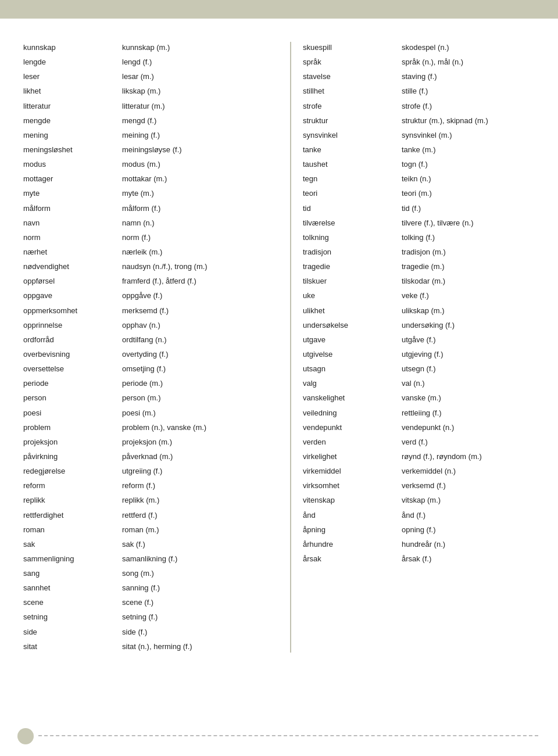 The height and width of the screenshot is (756, 558). I want to click on translation: ulikskap (m.), so click(423, 311).